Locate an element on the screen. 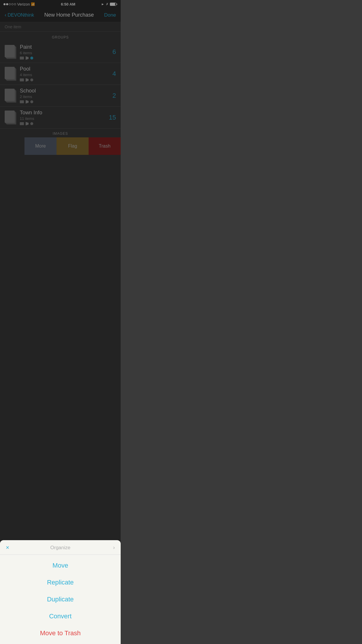 This screenshot has height=644, width=362. nav-done-button: Done is located at coordinates (110, 15).